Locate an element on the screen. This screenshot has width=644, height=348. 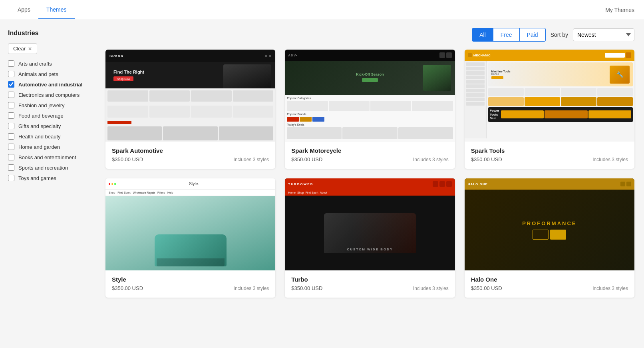
theme-name-spark-automotive: Spark Automotive is located at coordinates (190, 150).